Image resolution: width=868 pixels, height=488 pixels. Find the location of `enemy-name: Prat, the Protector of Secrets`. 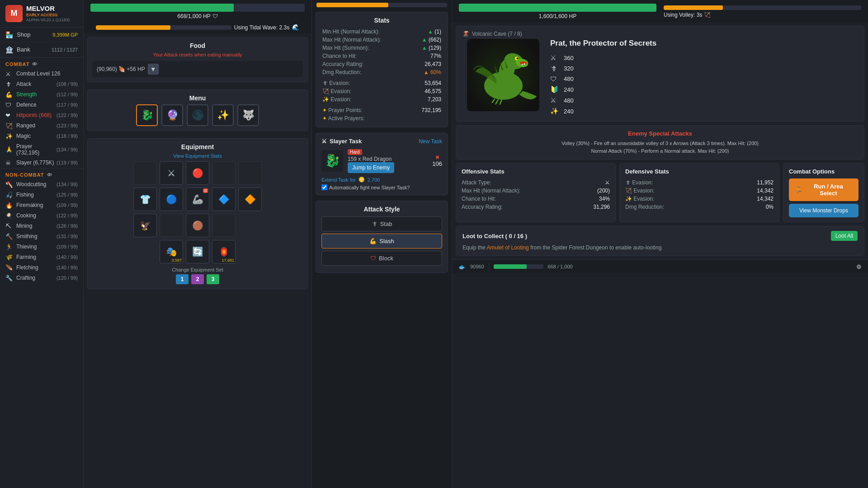

enemy-name: Prat, the Protector of Secrets is located at coordinates (704, 43).